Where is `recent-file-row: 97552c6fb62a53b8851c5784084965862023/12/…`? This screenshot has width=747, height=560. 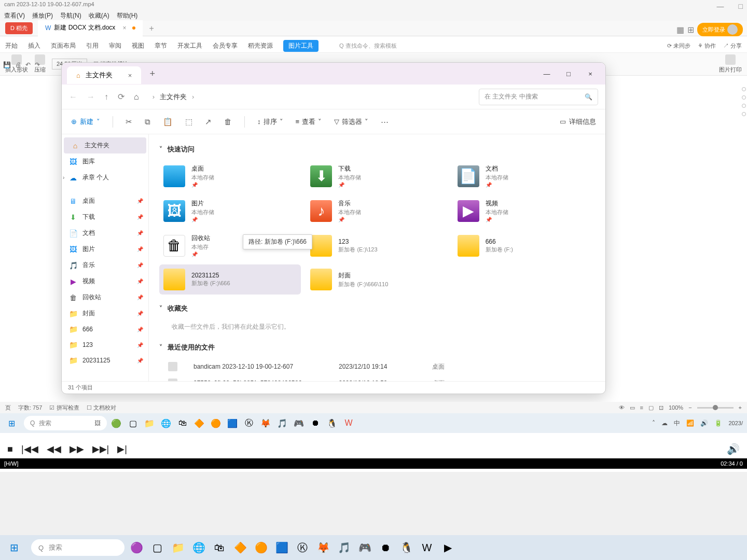 recent-file-row: 97552c6fb62a53b8851c5784084965862023/12/… is located at coordinates (377, 378).